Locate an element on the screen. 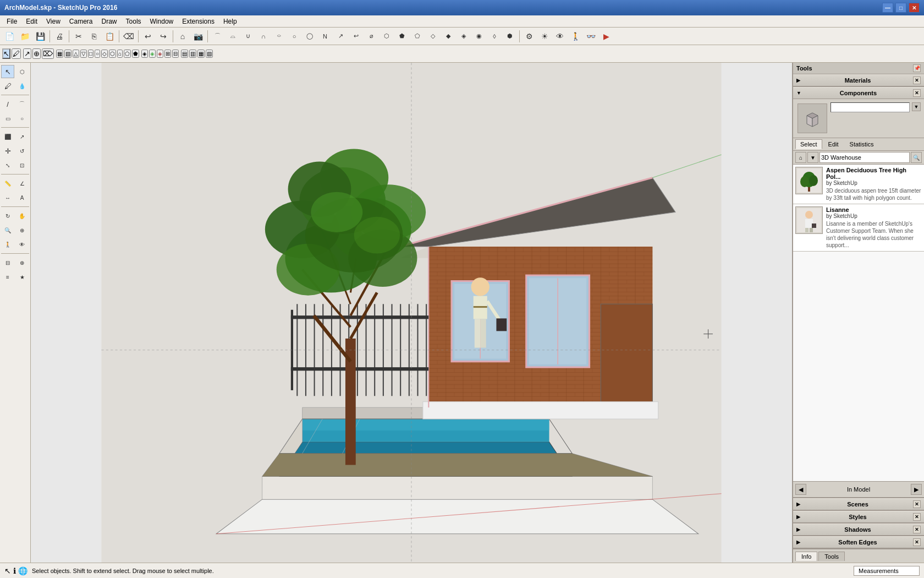 Image resolution: width=924 pixels, height=578 pixels. components-header: ▼ Components ✕ is located at coordinates (859, 93).